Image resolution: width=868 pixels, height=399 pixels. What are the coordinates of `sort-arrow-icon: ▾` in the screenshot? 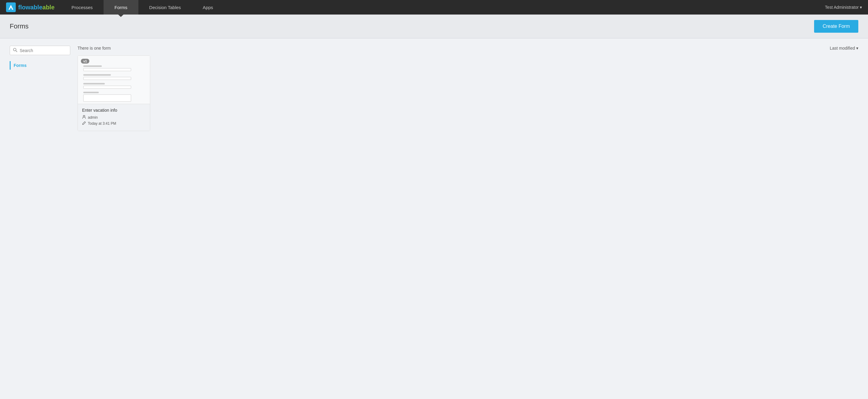 It's located at (857, 48).